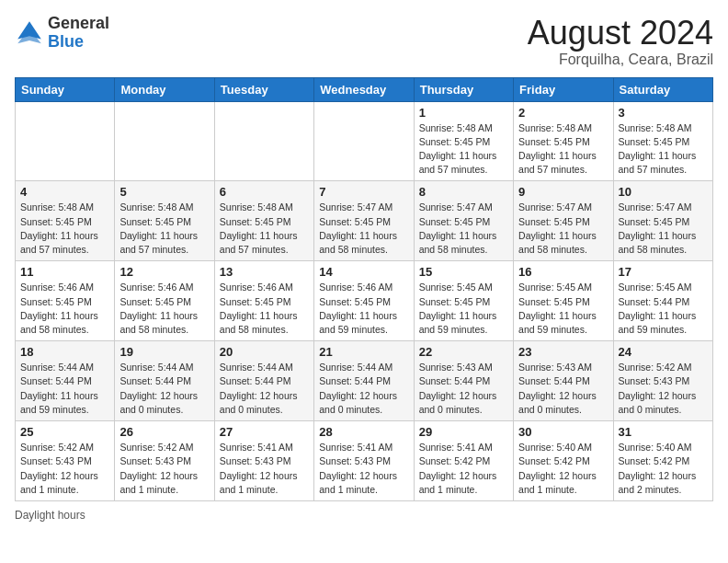 The image size is (728, 563). What do you see at coordinates (563, 142) in the screenshot?
I see `calendar-cell: 2Sunrise: 5:48 AM Sunset: 5:45 PM Daylig…` at bounding box center [563, 142].